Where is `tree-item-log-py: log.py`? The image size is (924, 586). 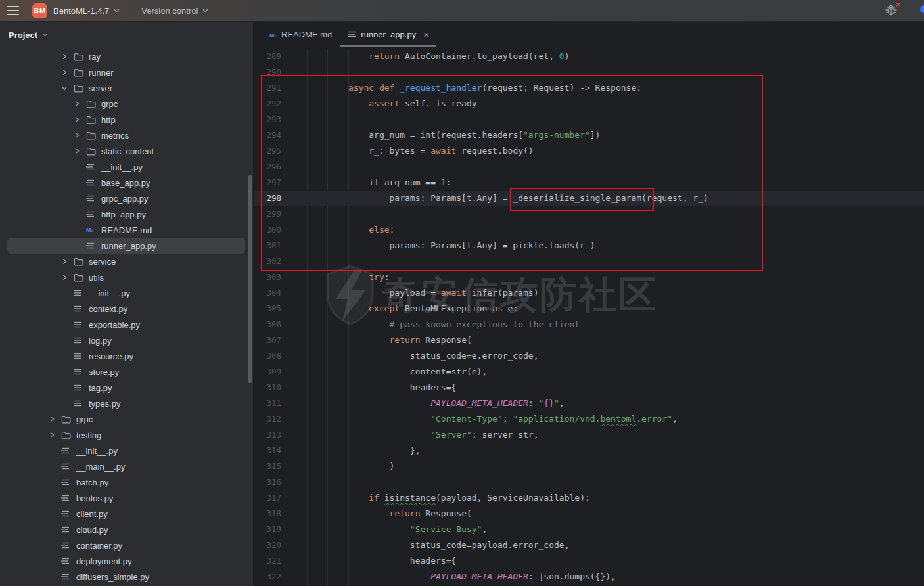
tree-item-log-py: log.py is located at coordinates (126, 340).